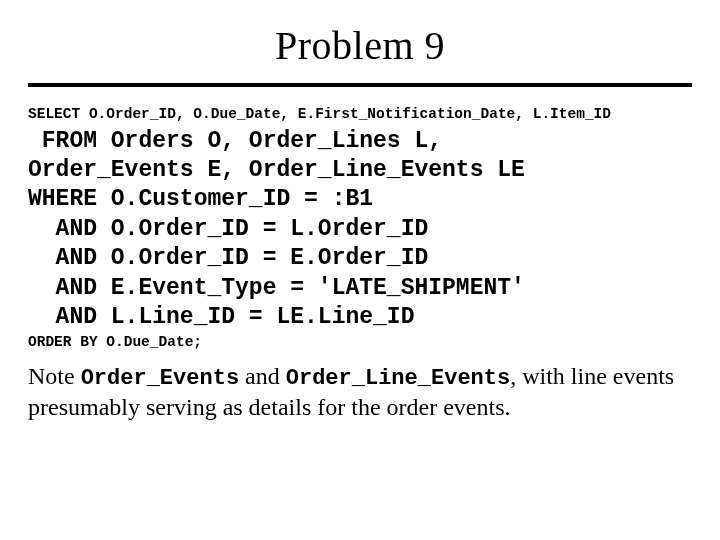  What do you see at coordinates (360, 343) in the screenshot?
I see `sql-order-by: ORDER BY O.Due_Date;` at bounding box center [360, 343].